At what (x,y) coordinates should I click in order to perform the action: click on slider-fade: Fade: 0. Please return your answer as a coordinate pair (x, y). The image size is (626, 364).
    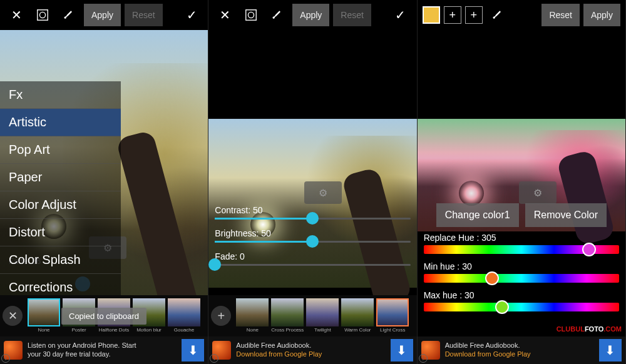
    Looking at the image, I should click on (312, 259).